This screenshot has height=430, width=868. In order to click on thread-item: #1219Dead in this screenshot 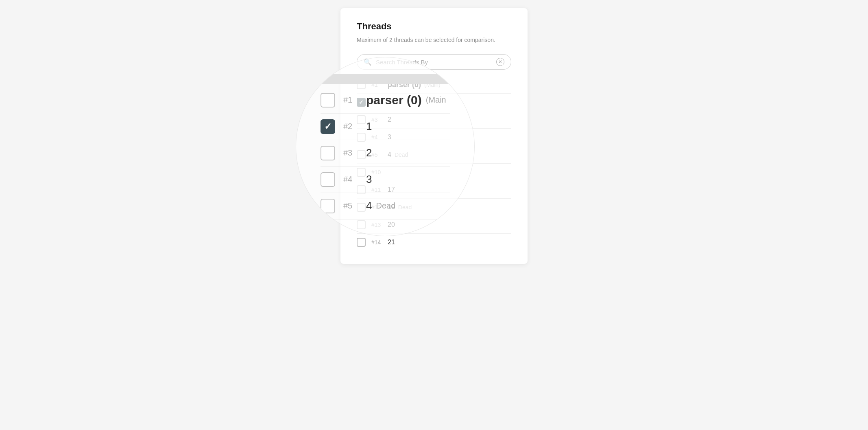, I will do `click(434, 208)`.